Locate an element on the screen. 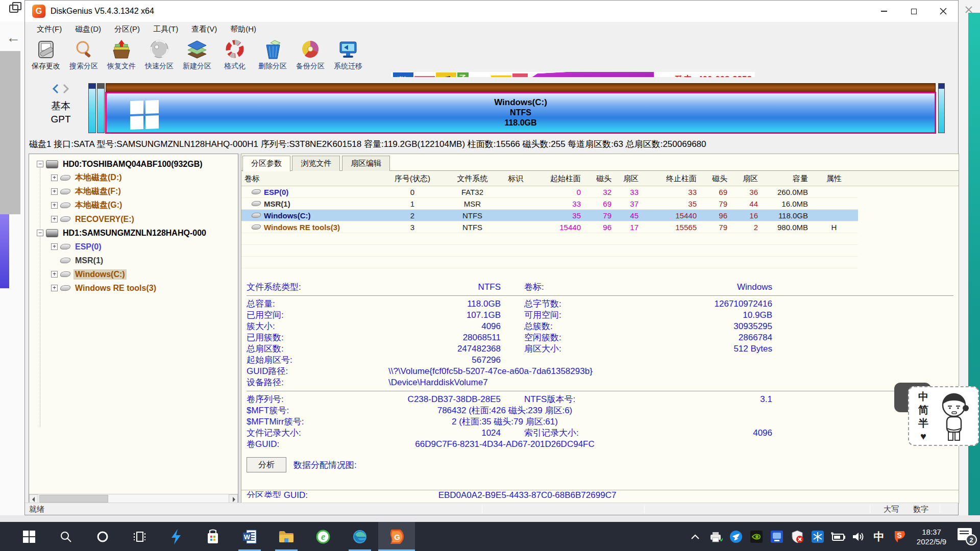 The width and height of the screenshot is (980, 551). analyze-button: 分析 is located at coordinates (266, 465).